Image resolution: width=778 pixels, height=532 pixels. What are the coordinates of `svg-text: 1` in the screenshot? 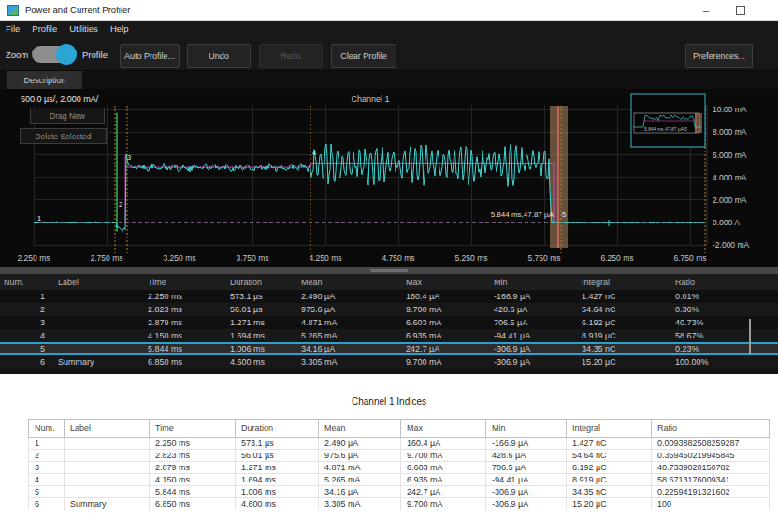 It's located at (39, 219).